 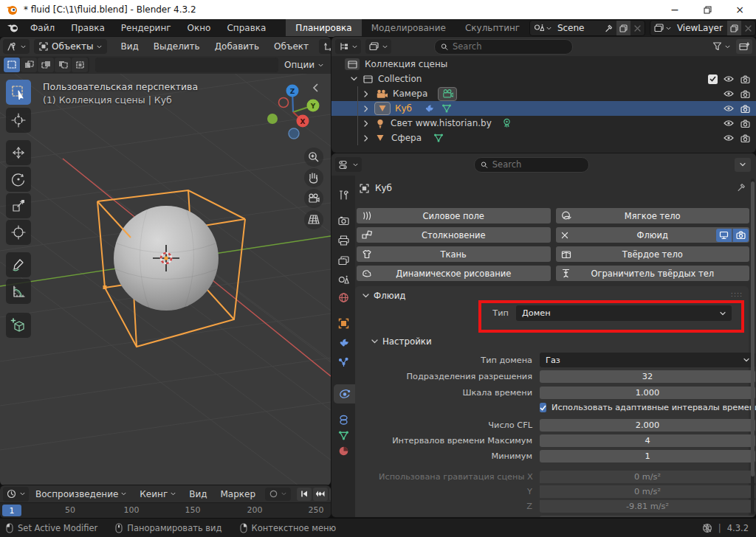 I want to click on new-scene-button, so click(x=623, y=28).